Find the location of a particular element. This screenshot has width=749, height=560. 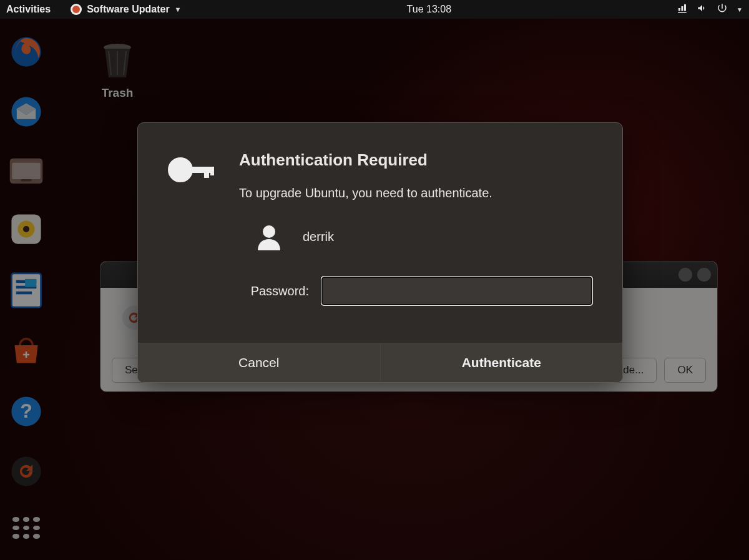

power-icon is located at coordinates (722, 9).